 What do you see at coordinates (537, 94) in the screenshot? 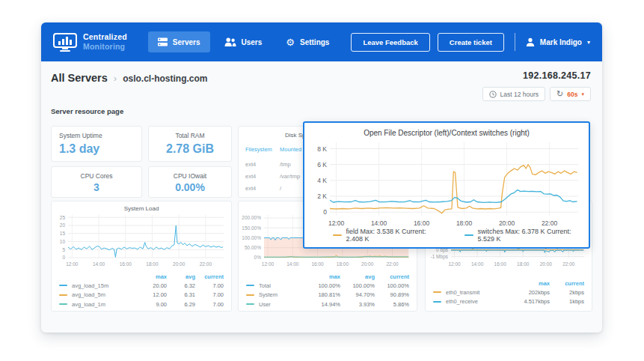
I see `time-controls: Last 12 hours ↻ 60s ▾` at bounding box center [537, 94].